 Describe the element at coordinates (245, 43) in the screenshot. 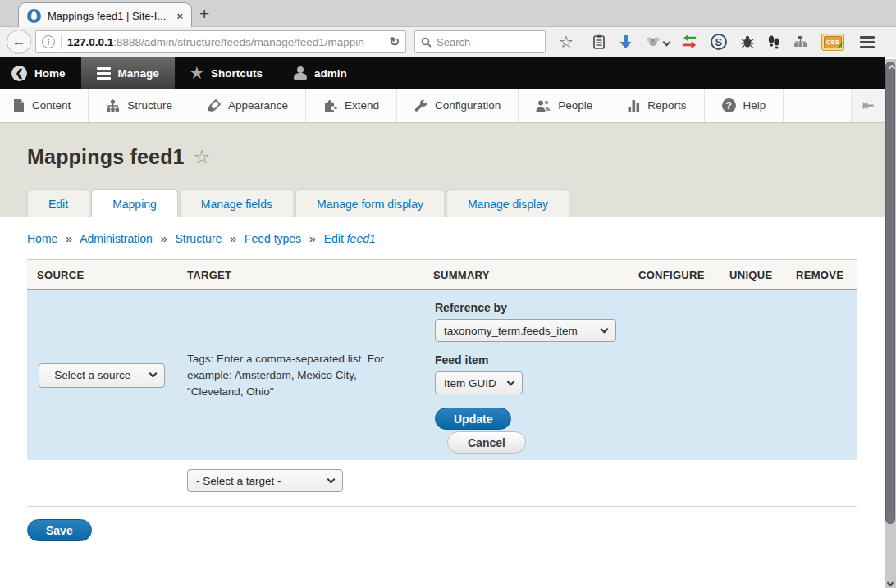

I see `url-path: :8888/admin/structure/feeds/manage/feed1…` at that location.